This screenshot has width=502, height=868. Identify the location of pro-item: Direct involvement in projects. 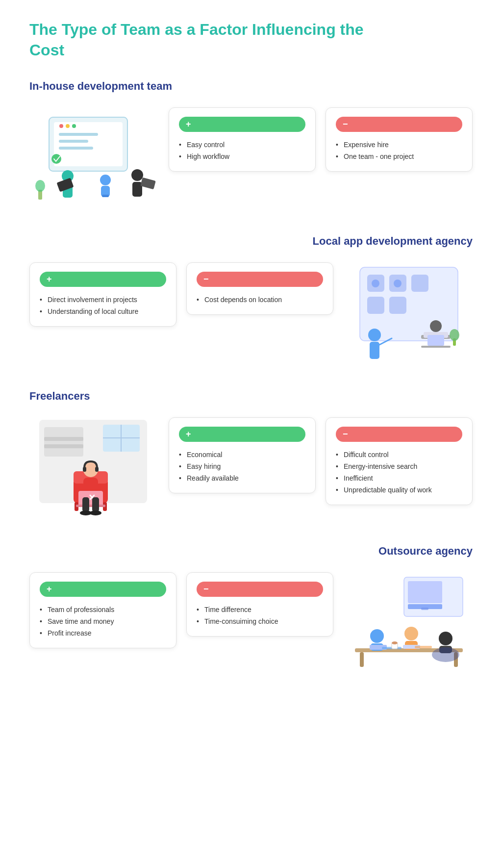
(103, 300).